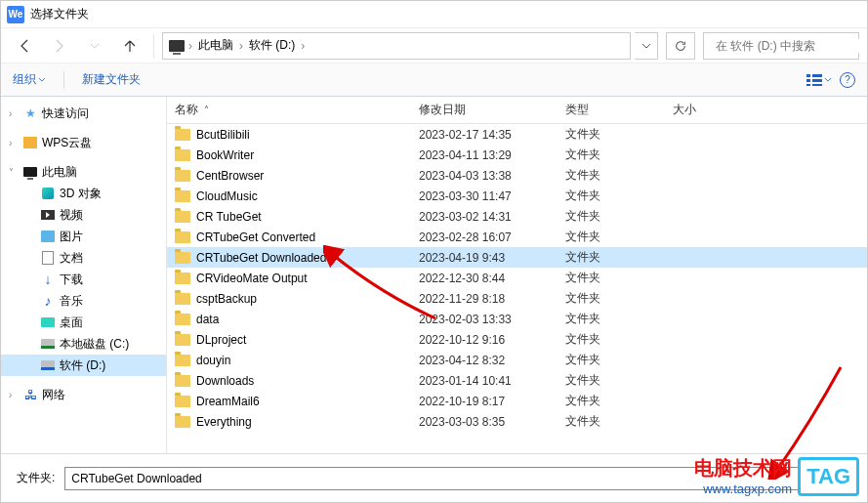 This screenshot has width=868, height=503. I want to click on file-date: 2023-01-14 10:41, so click(492, 381).